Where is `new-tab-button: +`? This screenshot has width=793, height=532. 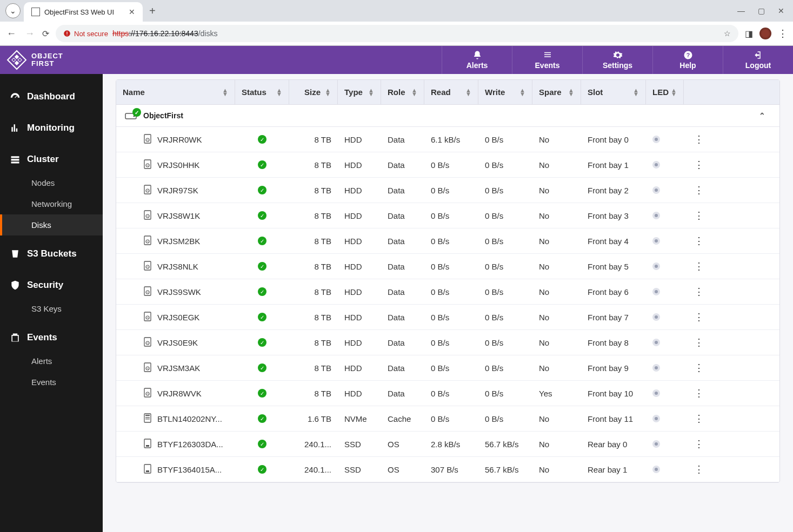
new-tab-button: + is located at coordinates (152, 11).